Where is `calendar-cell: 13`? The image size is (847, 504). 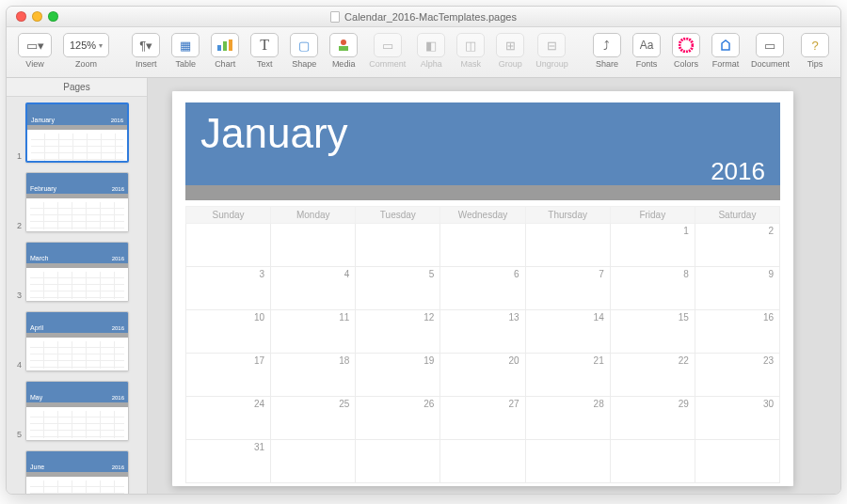 calendar-cell: 13 is located at coordinates (483, 332).